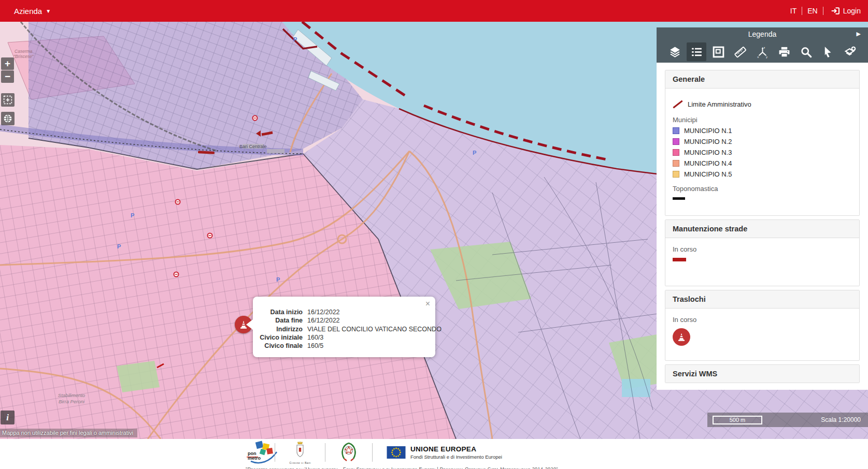  Describe the element at coordinates (8, 100) in the screenshot. I see `box-select-icon` at that location.